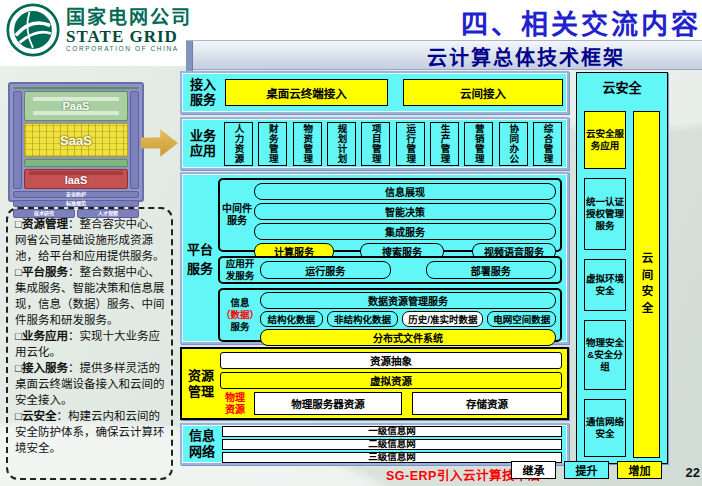 The width and height of the screenshot is (702, 486). What do you see at coordinates (76, 204) in the screenshot?
I see `thumb-bottom-bar: 标准规范` at bounding box center [76, 204].